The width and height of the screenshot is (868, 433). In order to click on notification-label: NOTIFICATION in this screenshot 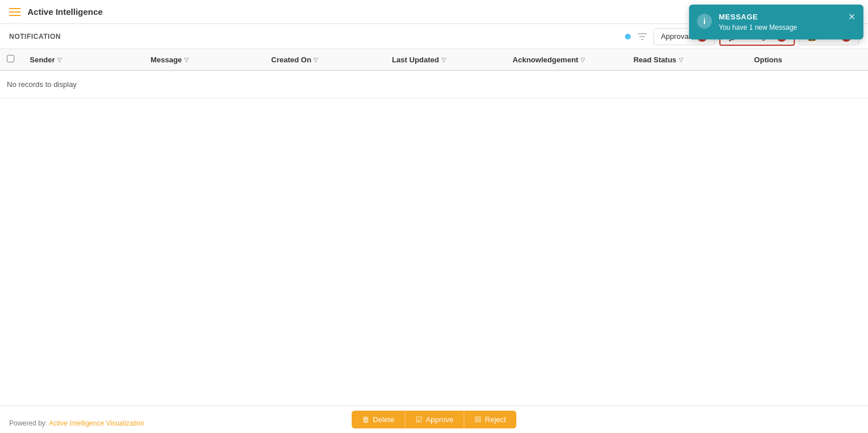, I will do `click(35, 37)`.